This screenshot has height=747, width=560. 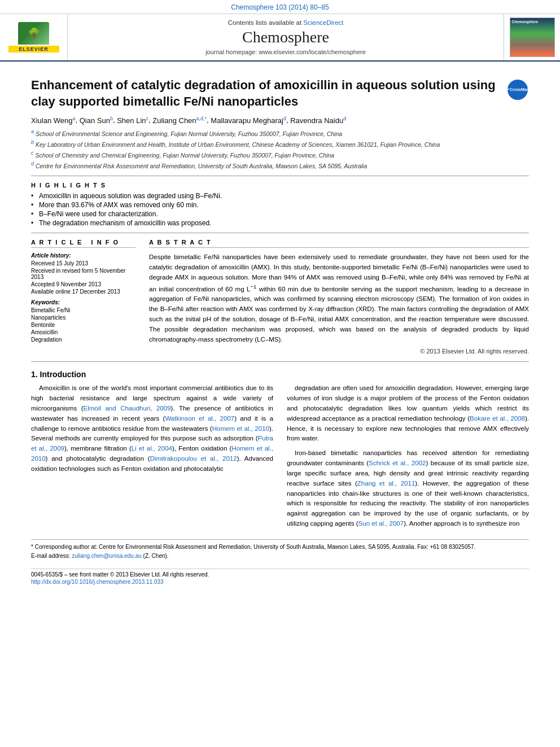 What do you see at coordinates (318, 121) in the screenshot?
I see `author-6: Ravendra Naidud` at bounding box center [318, 121].